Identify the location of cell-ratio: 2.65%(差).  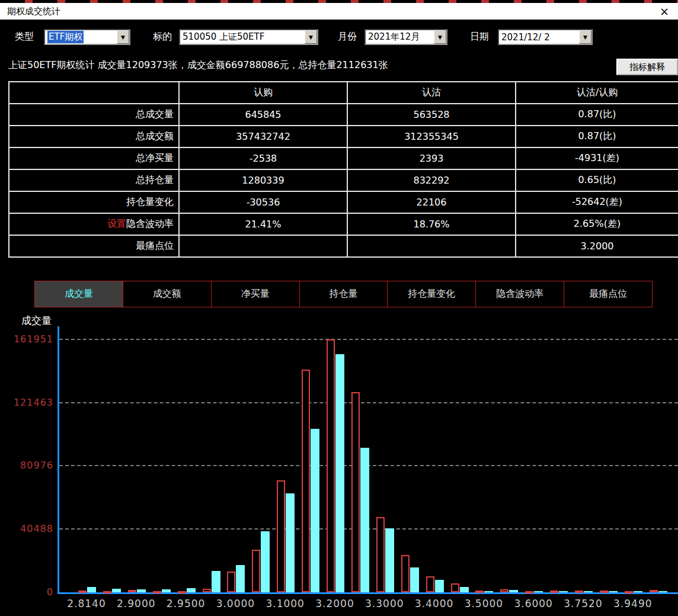
(597, 224).